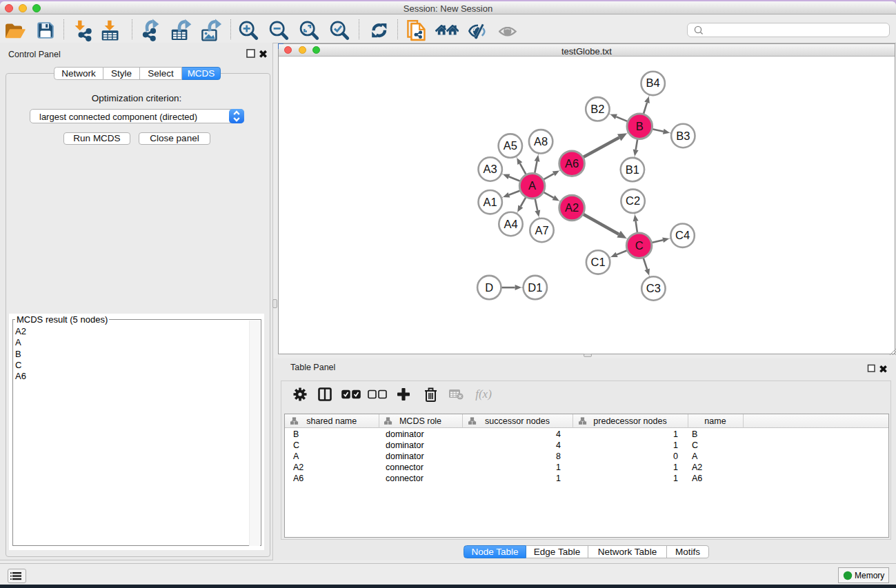 This screenshot has width=896, height=588. I want to click on svg-text: B, so click(640, 126).